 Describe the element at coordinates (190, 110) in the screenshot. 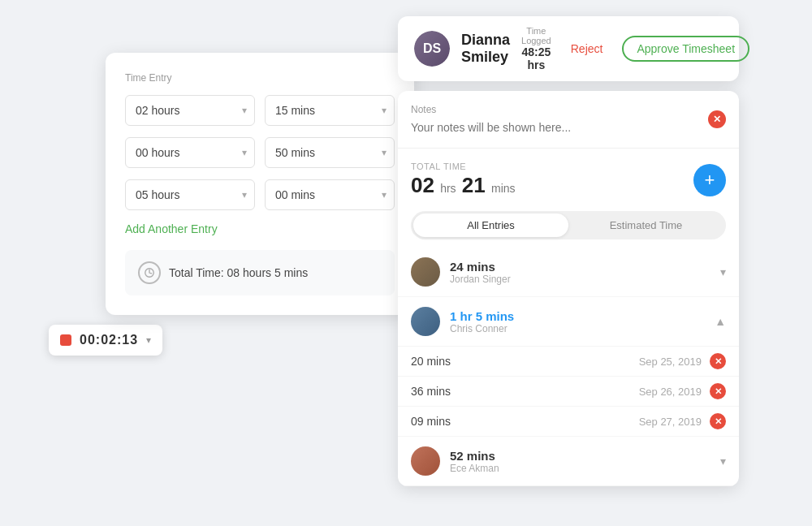

I see `hours-select-1-wrap: 02 hours 01 hours 03 hours` at that location.